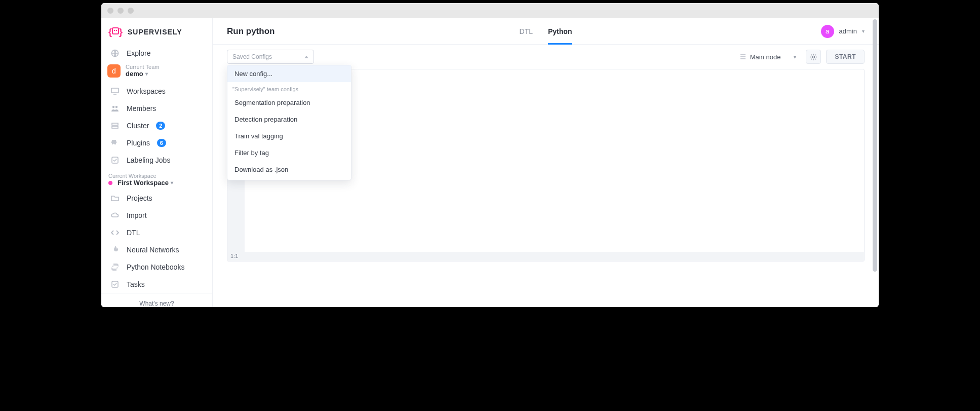  What do you see at coordinates (813, 57) in the screenshot?
I see `settings-button` at bounding box center [813, 57].